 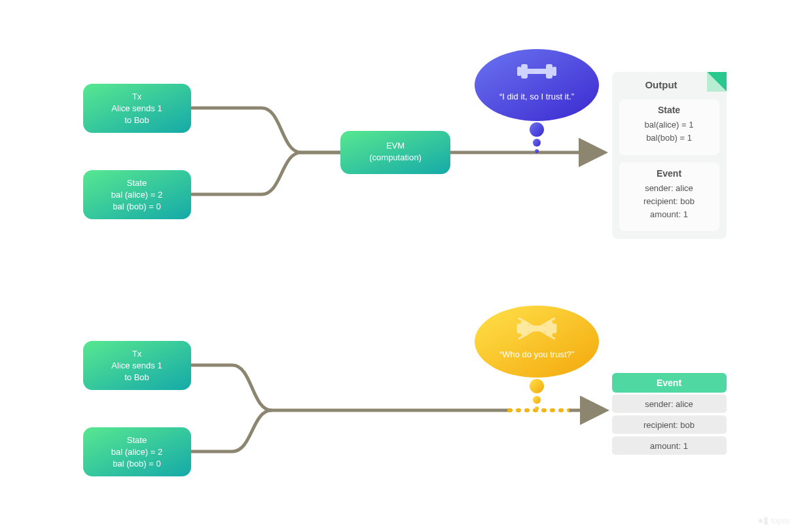 What do you see at coordinates (669, 383) in the screenshot?
I see `event-title: Event` at bounding box center [669, 383].